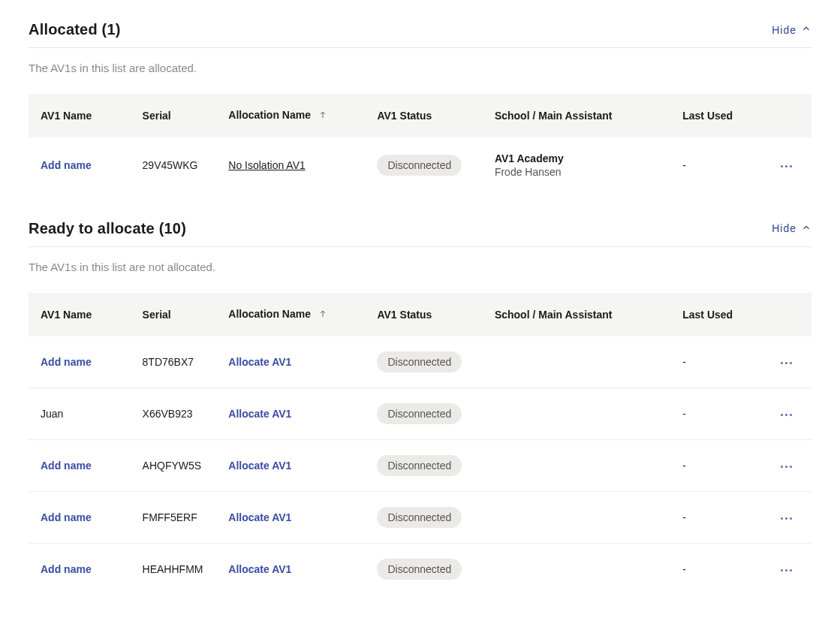 This screenshot has height=621, width=840. What do you see at coordinates (791, 228) in the screenshot?
I see `ready-hide-toggle: Hide` at bounding box center [791, 228].